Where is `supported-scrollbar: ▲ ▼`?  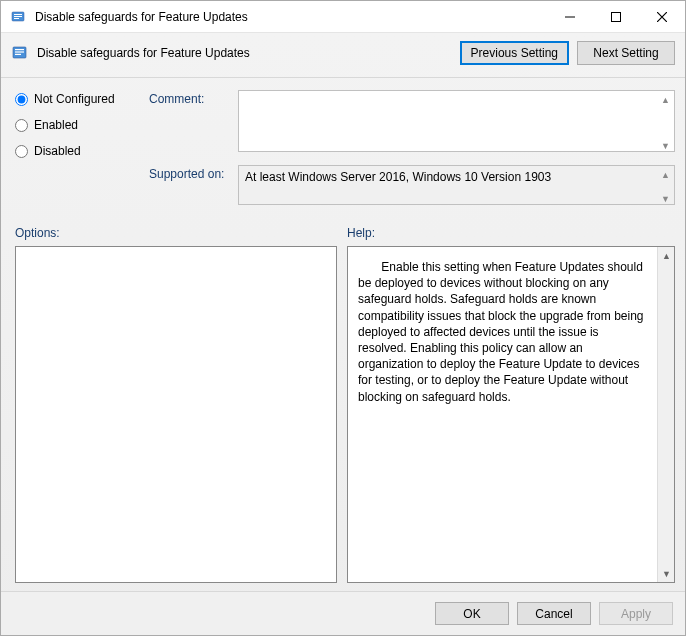
supported-scrollbar: ▲ ▼ is located at coordinates (666, 186).